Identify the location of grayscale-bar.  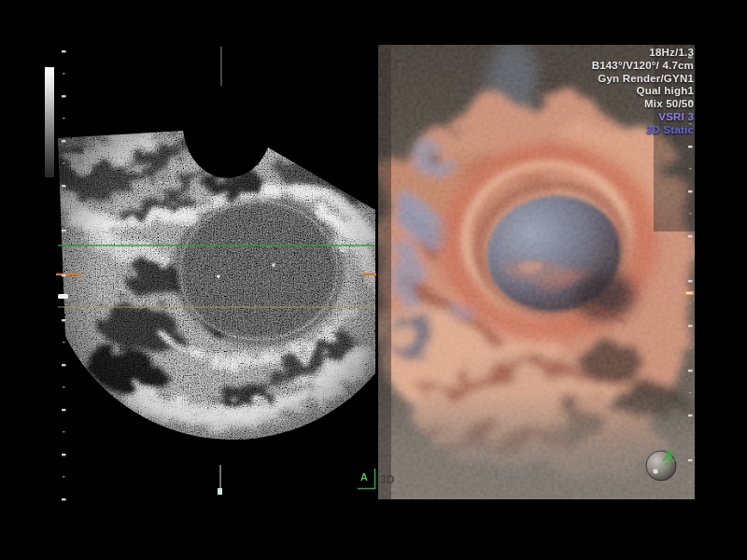
(49, 122).